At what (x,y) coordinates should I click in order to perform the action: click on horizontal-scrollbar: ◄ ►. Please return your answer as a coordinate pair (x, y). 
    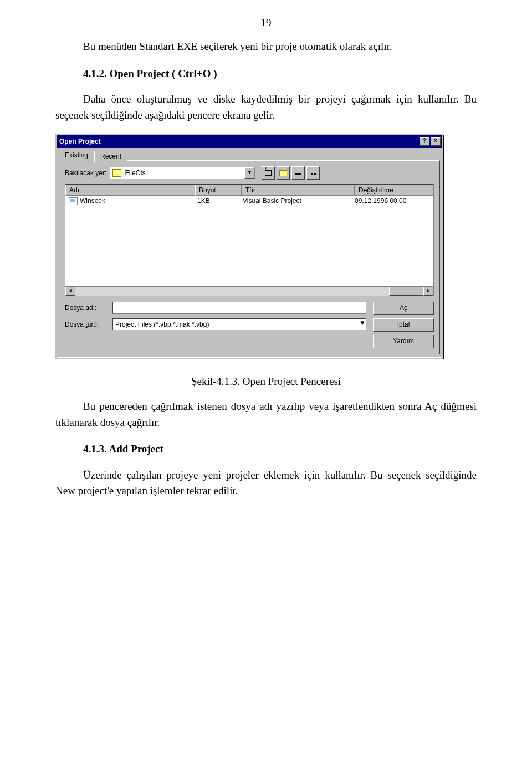
    Looking at the image, I should click on (249, 291).